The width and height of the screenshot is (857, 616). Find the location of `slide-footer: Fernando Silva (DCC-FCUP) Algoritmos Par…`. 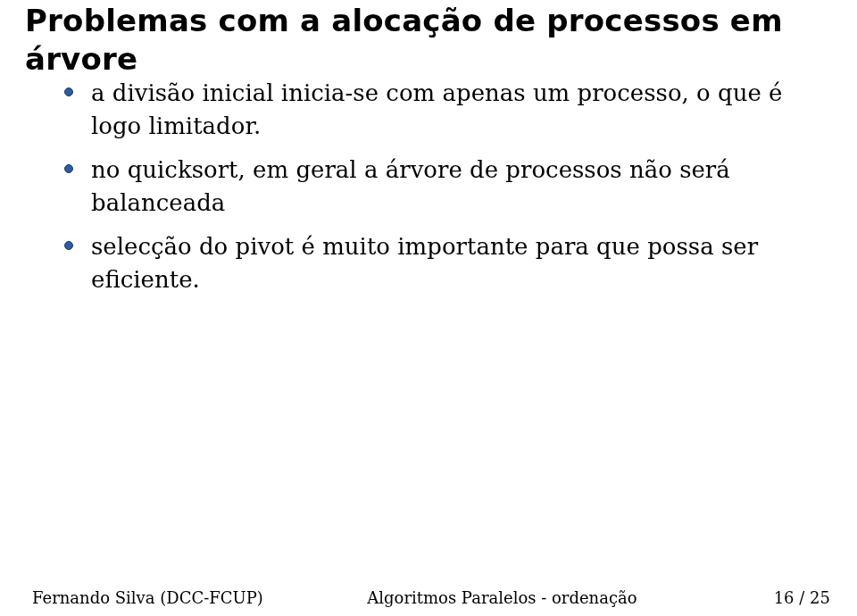

slide-footer: Fernando Silva (DCC-FCUP) Algoritmos Par… is located at coordinates (428, 598).